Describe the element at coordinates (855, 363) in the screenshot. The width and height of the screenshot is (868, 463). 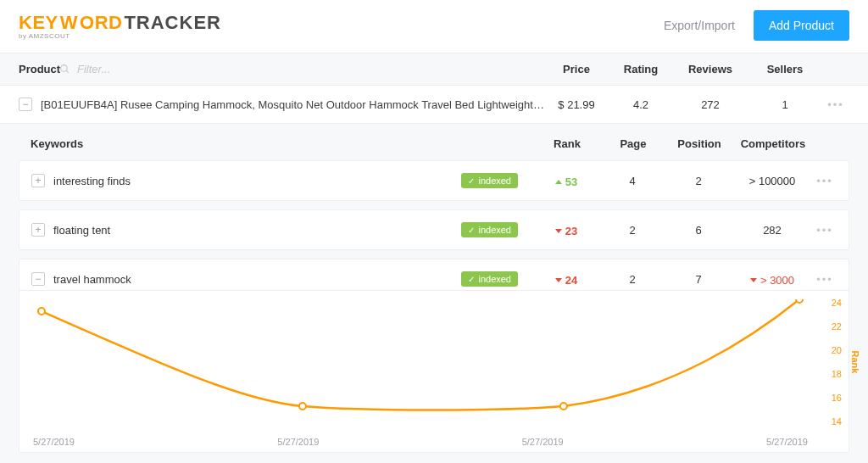
I see `chart-y-label: Rank` at that location.